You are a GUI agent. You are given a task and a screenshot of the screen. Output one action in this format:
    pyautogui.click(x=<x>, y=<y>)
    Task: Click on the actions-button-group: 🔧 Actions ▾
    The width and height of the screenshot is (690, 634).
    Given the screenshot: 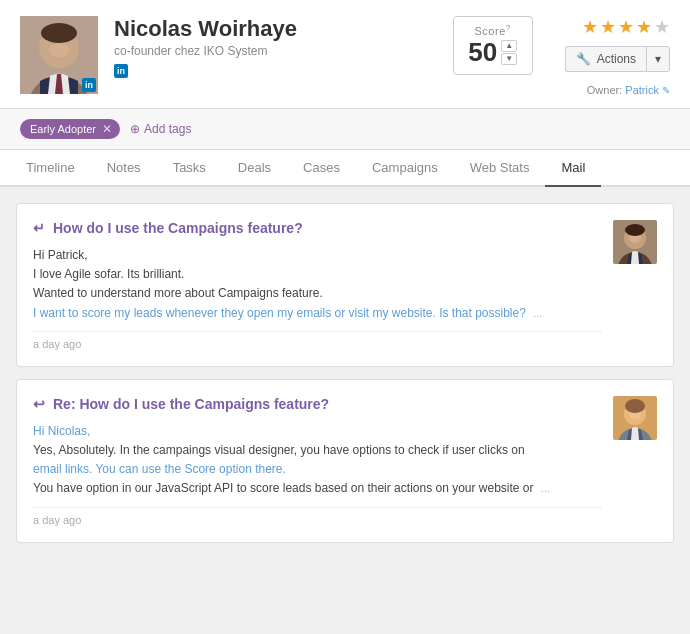 What is the action you would take?
    pyautogui.click(x=618, y=59)
    